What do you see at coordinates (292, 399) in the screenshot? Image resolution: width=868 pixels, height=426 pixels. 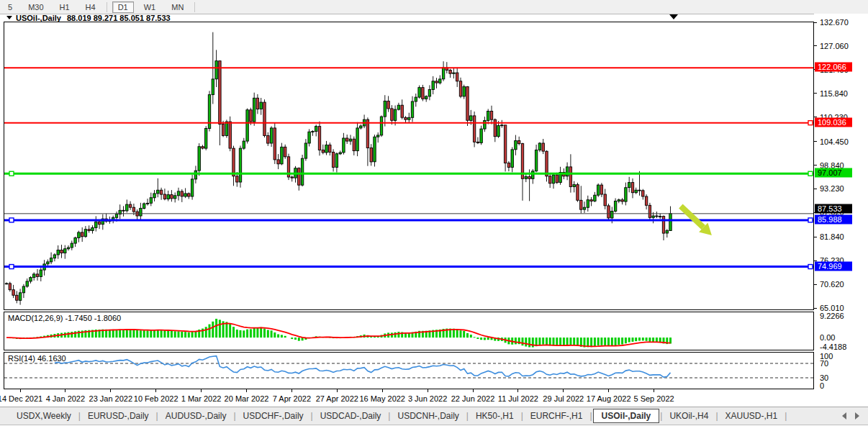 I see `date-tick-label: 7 Apr 2022` at bounding box center [292, 399].